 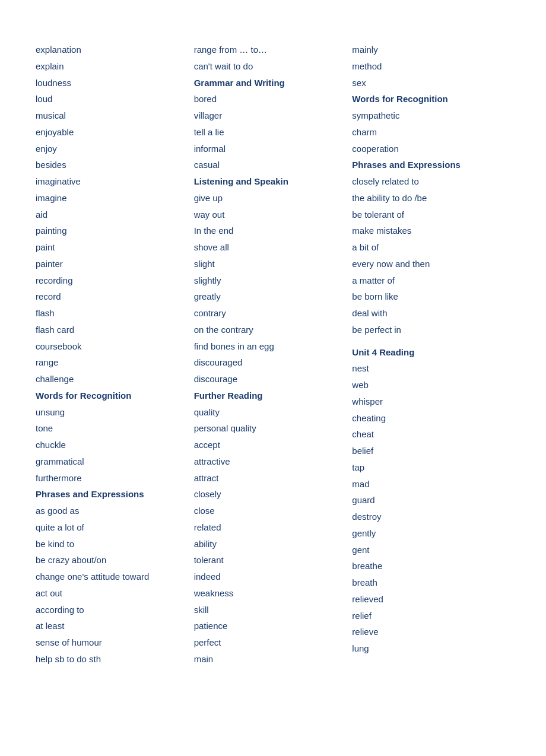 I want to click on list-item: way out, so click(x=273, y=215).